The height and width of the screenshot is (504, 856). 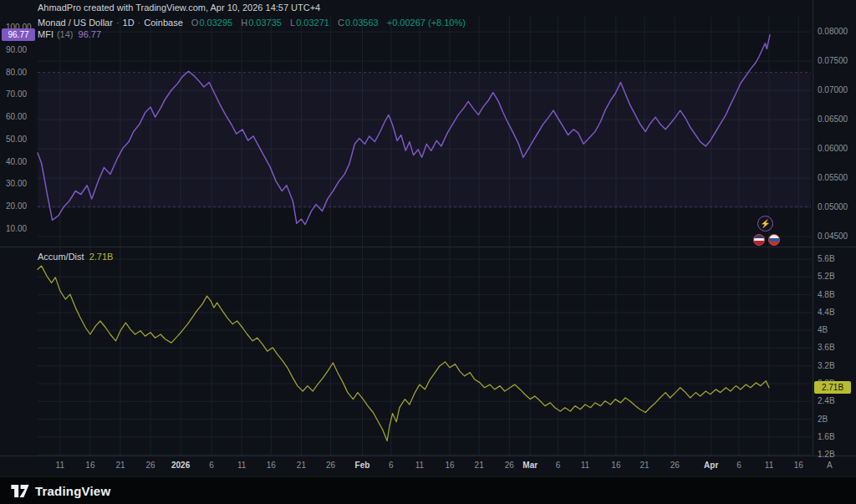 What do you see at coordinates (829, 465) in the screenshot?
I see `axis-corner-button: A` at bounding box center [829, 465].